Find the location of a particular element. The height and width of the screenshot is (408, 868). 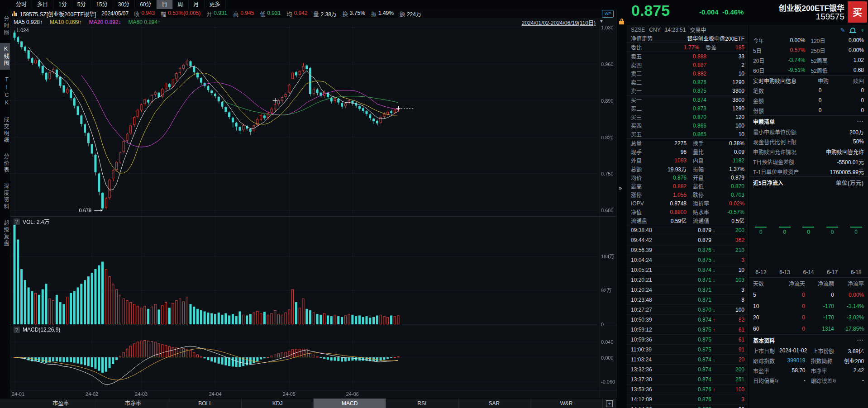

tick-row: 09:56:390.876↓210 is located at coordinates (688, 250).